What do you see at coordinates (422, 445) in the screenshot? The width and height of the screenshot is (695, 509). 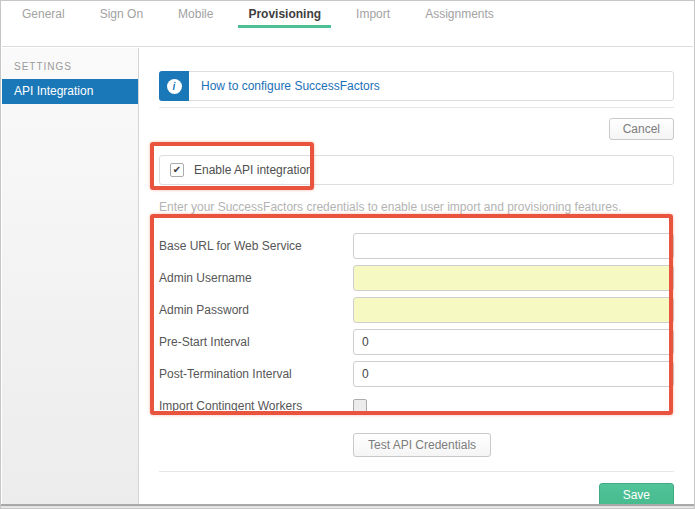 I see `test-api-credentials-button: Test API Credentials` at bounding box center [422, 445].